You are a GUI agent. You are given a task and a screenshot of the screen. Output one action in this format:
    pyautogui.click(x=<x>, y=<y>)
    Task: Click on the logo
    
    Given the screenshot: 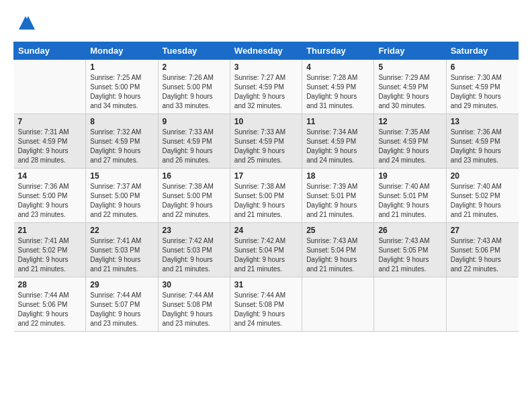 What is the action you would take?
    pyautogui.click(x=24, y=23)
    